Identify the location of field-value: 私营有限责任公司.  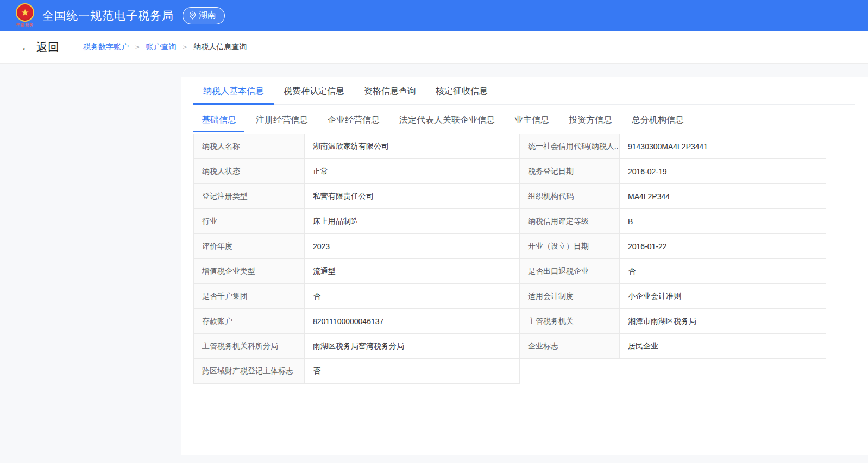
(412, 196).